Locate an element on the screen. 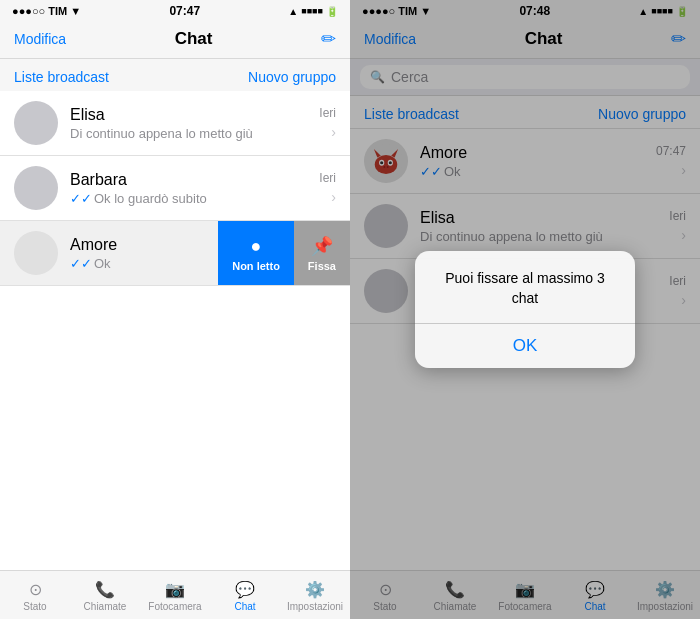  tab-fotocamera-left: 📷 Fotocamera is located at coordinates (175, 596).